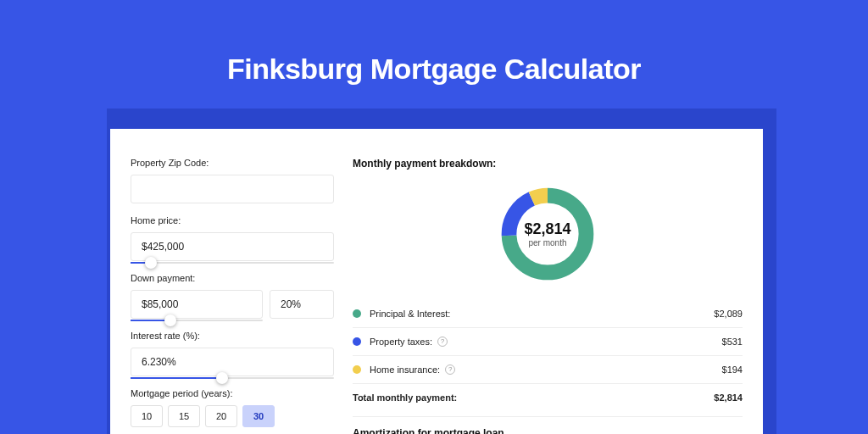 The width and height of the screenshot is (868, 434). Describe the element at coordinates (728, 314) in the screenshot. I see `legend-value: $2,089` at that location.